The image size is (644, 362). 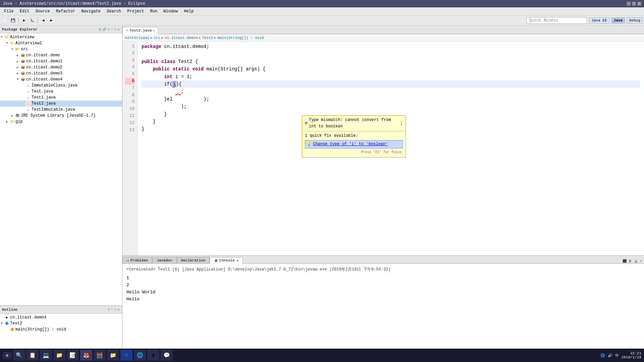 I want to click on menu-item-project: Project, so click(x=136, y=11).